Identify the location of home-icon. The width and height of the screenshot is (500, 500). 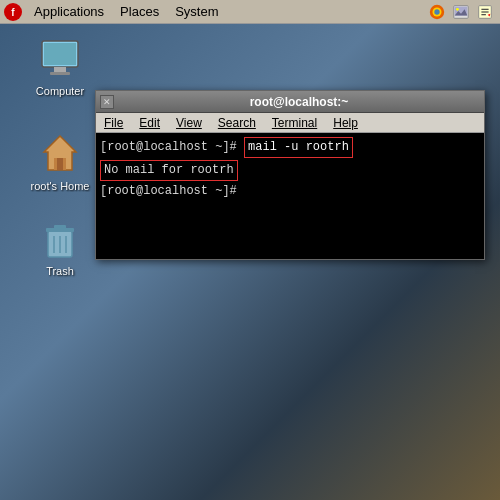
(60, 154).